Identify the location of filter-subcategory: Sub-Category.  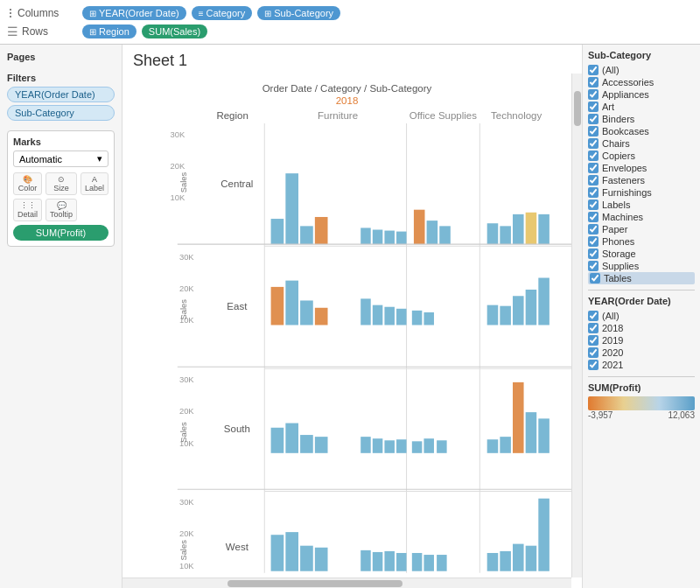
(61, 113).